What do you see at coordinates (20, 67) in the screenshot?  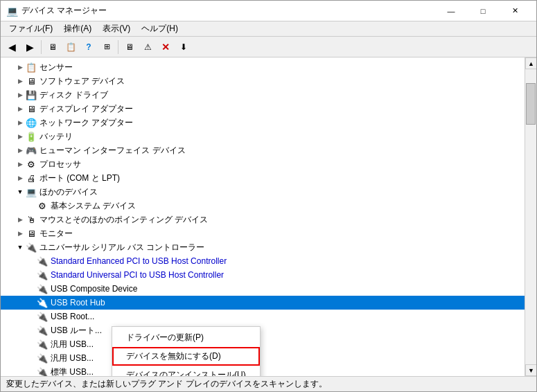 I see `expand-icon-sensor: ▶` at bounding box center [20, 67].